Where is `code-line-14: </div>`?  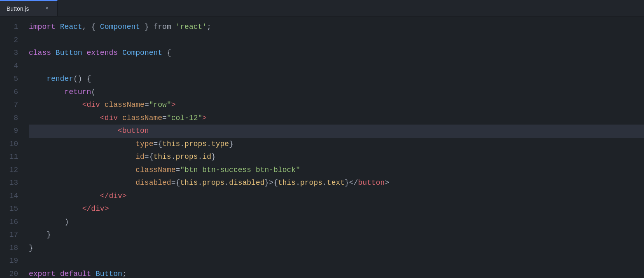 code-line-14: </div> is located at coordinates (336, 196).